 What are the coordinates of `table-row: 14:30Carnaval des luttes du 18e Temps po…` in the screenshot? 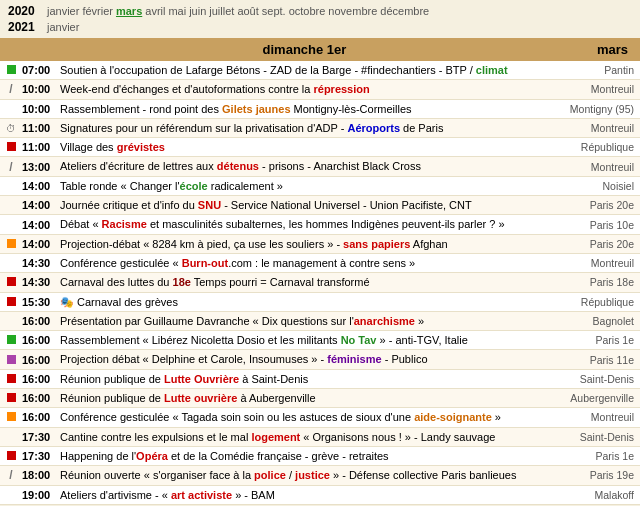 It's located at (320, 282).